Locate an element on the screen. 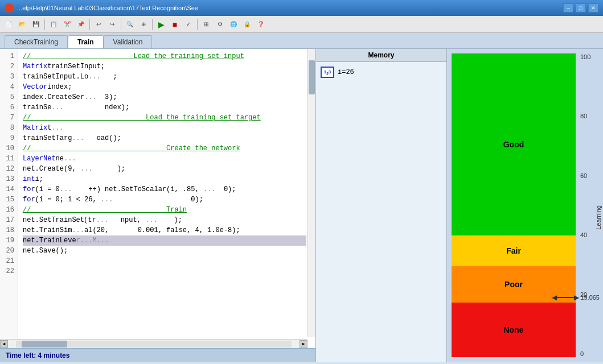 The height and width of the screenshot is (364, 603). bar-none: None is located at coordinates (514, 330).